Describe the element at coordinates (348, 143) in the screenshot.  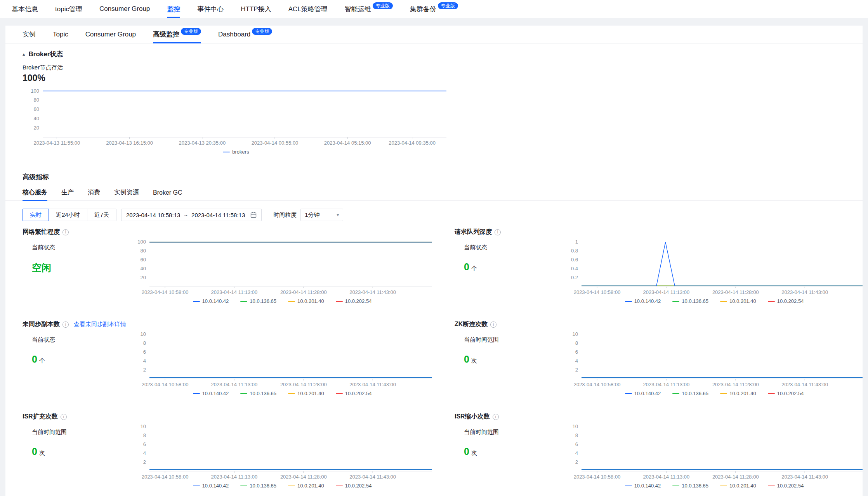
I see `svg-text: 2023-04-14 05:15:00` at that location.